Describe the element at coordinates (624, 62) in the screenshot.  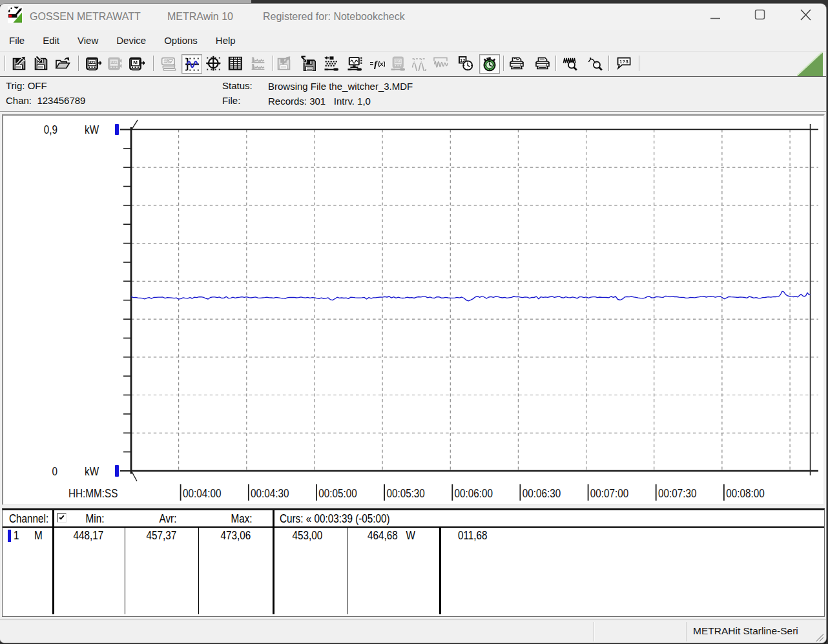
I see `svg-text: 1?3` at that location.